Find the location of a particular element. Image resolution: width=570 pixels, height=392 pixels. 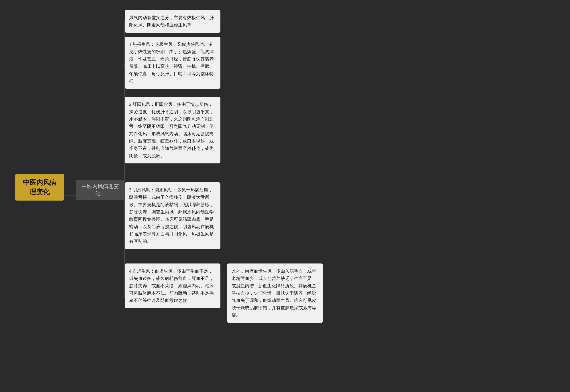

card-3-text: 3.阴虚风动：阴虚风动；多见于热病后期，阴津亏损，或由于久病耗伤，阴液大亏所致。… is located at coordinates (171, 216).